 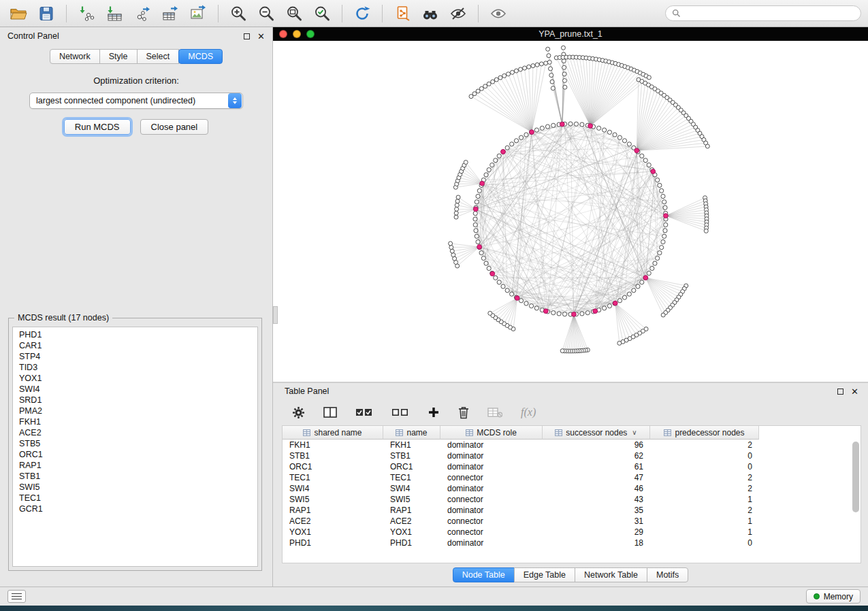 What do you see at coordinates (833, 596) in the screenshot?
I see `memory-button: Memory` at bounding box center [833, 596].